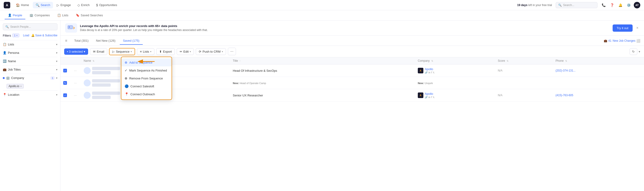 The height and width of the screenshot is (191, 644). Describe the element at coordinates (76, 52) in the screenshot. I see `selected-button: ▪ 3 selected ▾` at that location.